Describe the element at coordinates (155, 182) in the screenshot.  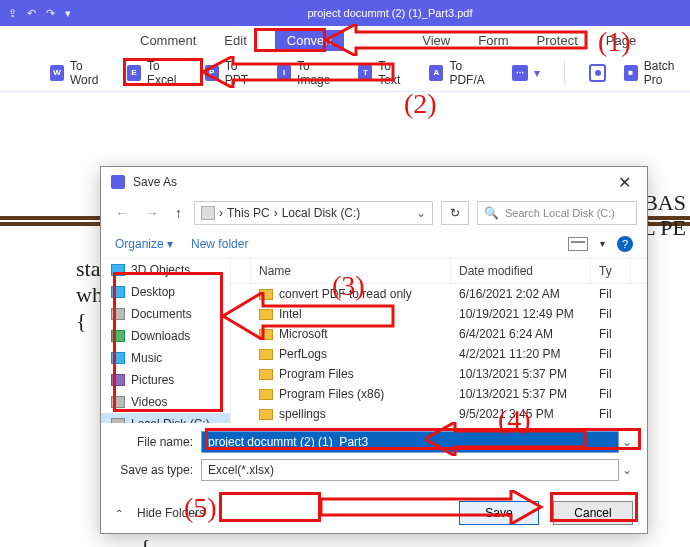
I see `dialog-title: Save As` at that location.